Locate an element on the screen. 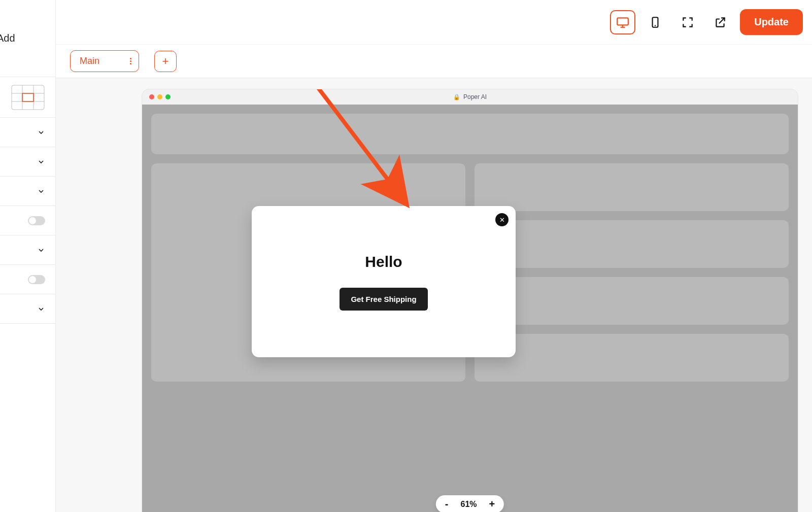 The width and height of the screenshot is (812, 512). popup-preview: ✕ Hello Get Free Shipping is located at coordinates (384, 282).